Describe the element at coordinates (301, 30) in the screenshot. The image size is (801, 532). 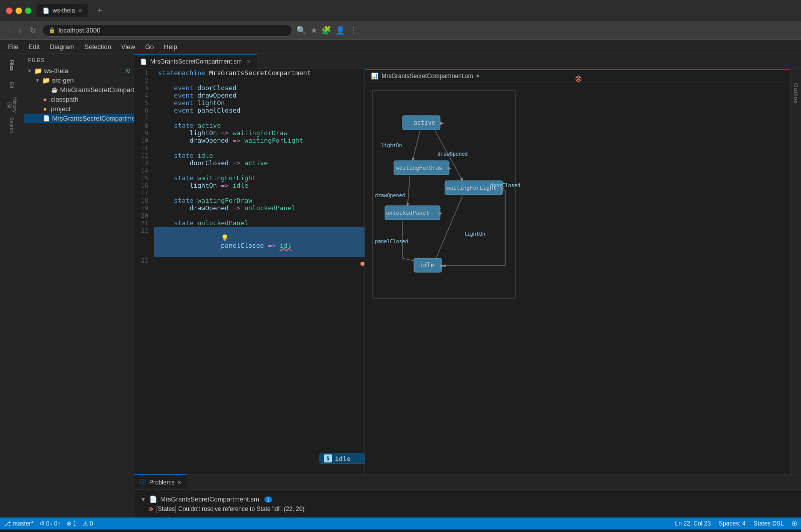
I see `search-icon: 🔍` at that location.